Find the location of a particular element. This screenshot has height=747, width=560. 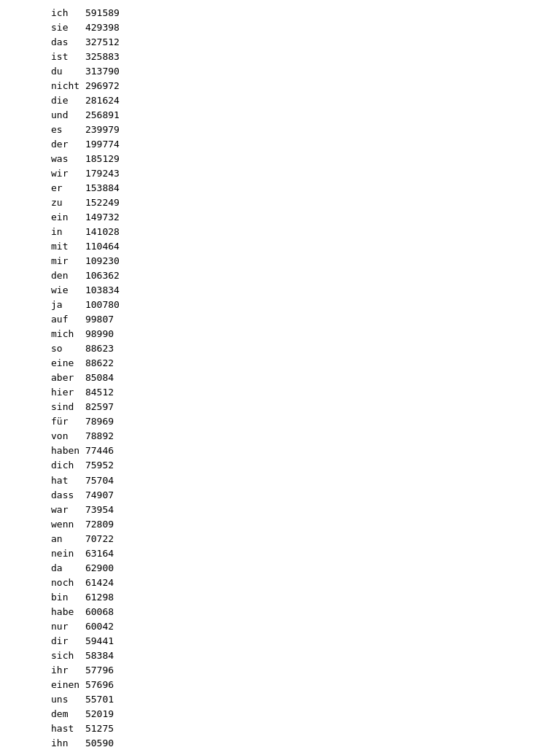

list-item: uns 55701 is located at coordinates (306, 700).